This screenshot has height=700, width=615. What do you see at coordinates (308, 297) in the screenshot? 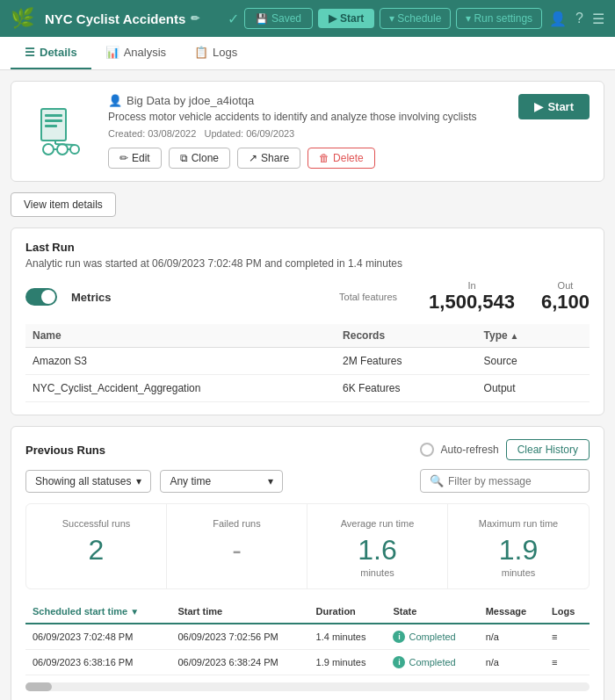
I see `metrics-row: Metrics Total features In 1,500,543 Out …` at bounding box center [308, 297].